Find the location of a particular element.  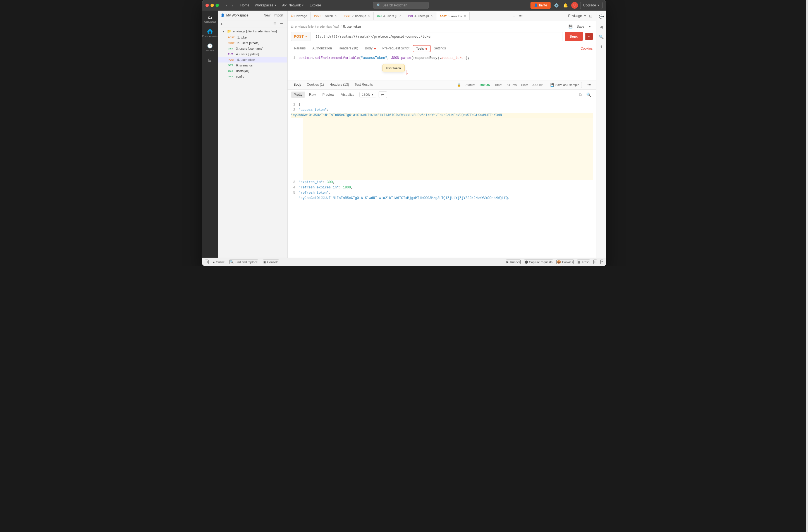

minimize-button is located at coordinates (212, 5).